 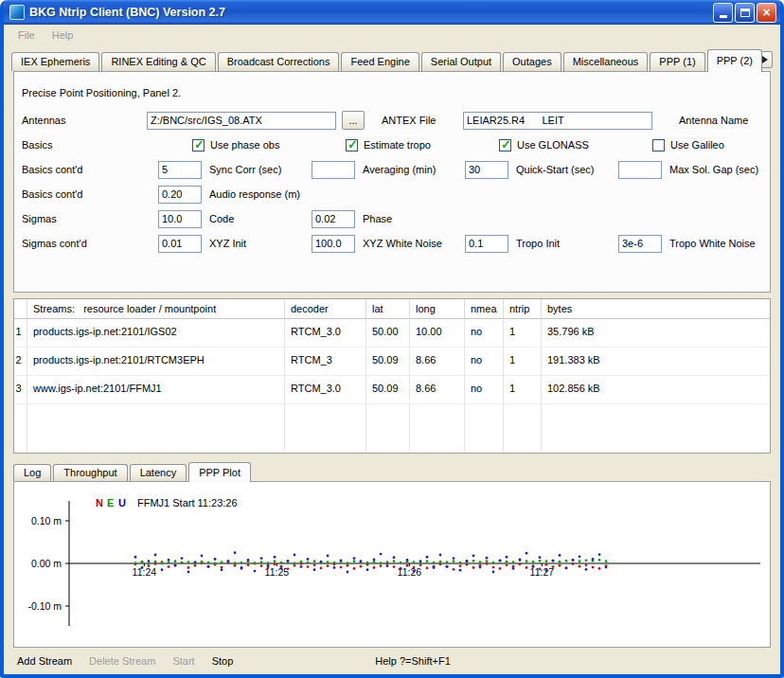 I want to click on menu-file: File, so click(x=27, y=35).